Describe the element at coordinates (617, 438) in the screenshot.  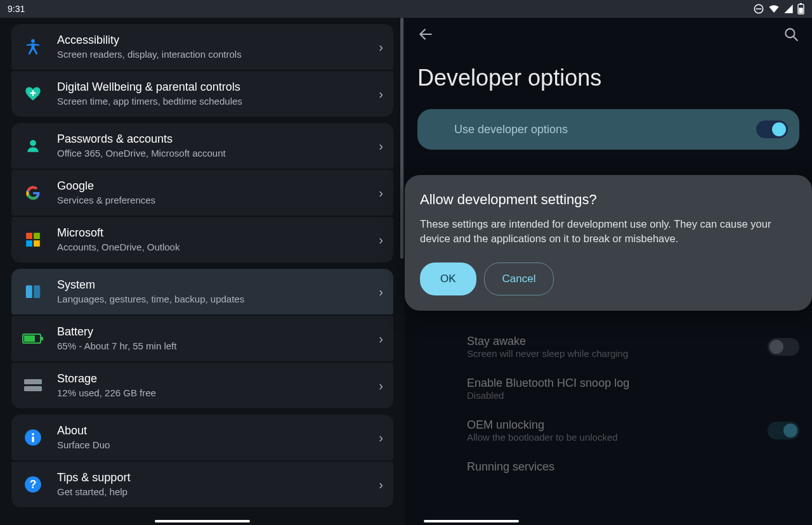
I see `option-subtitle: Allow the bootloader to be unlocked` at that location.